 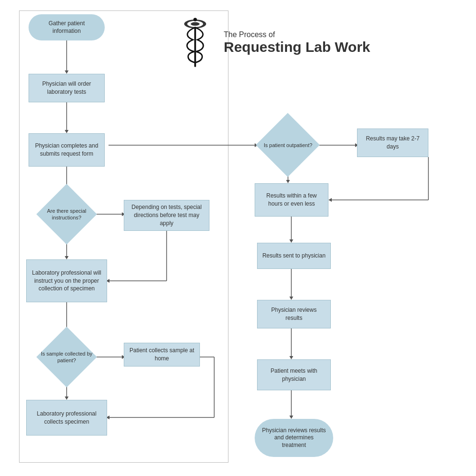 What do you see at coordinates (67, 28) in the screenshot?
I see `gather-patient-info: Gather patient information` at bounding box center [67, 28].